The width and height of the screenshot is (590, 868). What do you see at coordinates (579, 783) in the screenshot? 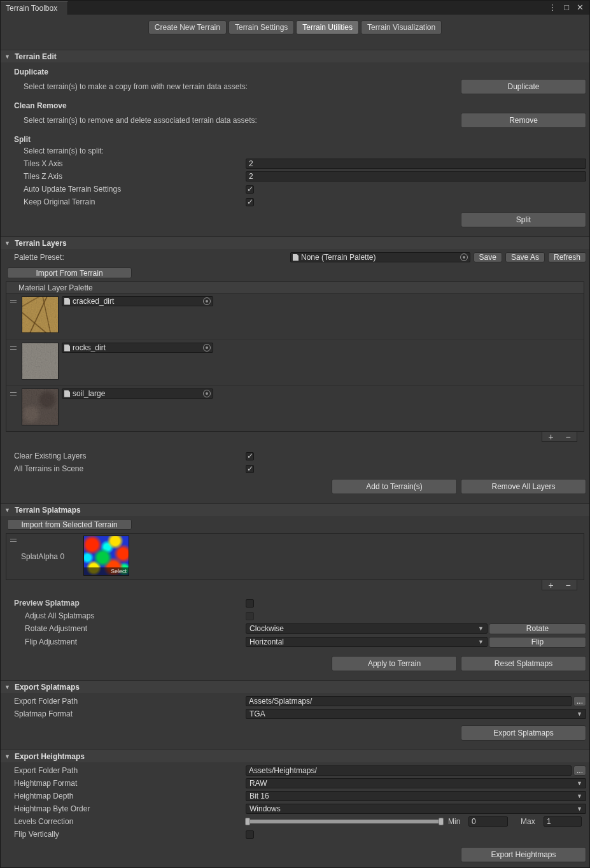
I see `chevron-down-icon: ▼` at bounding box center [579, 783].